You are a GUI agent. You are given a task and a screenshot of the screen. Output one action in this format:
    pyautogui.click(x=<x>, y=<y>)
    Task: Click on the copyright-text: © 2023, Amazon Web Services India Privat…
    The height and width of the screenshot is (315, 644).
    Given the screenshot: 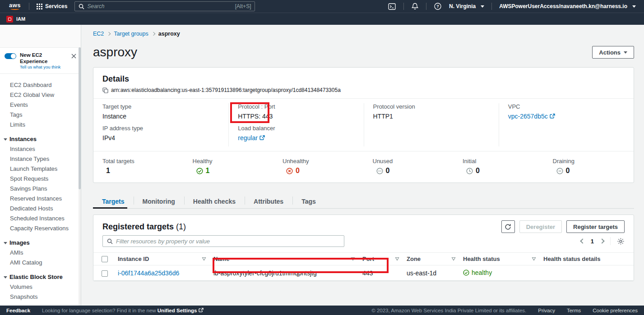 What is the action you would take?
    pyautogui.click(x=449, y=310)
    